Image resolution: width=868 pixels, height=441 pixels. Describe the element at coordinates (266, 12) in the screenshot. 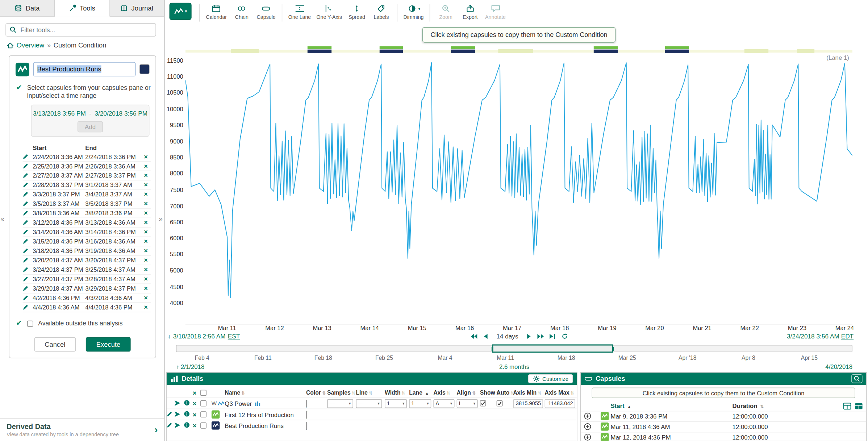

I see `toolbar-capsule-button: Capsule` at that location.